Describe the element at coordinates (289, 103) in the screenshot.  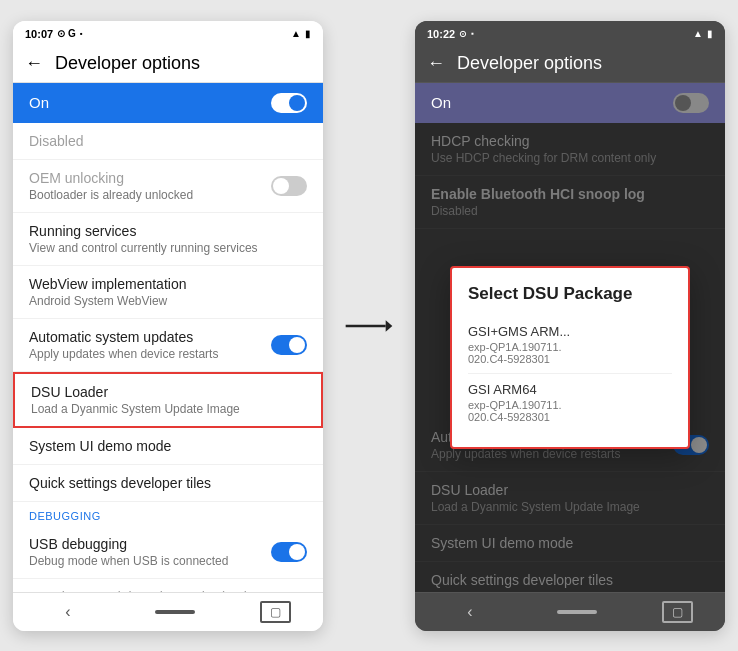
I see `left-on-toggle` at that location.